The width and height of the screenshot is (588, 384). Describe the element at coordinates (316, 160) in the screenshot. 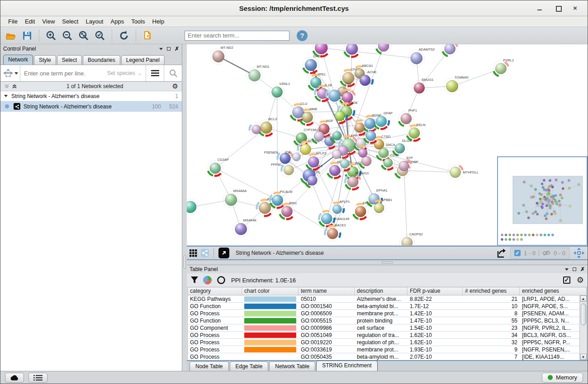

I see `network-node: APLP2` at that location.